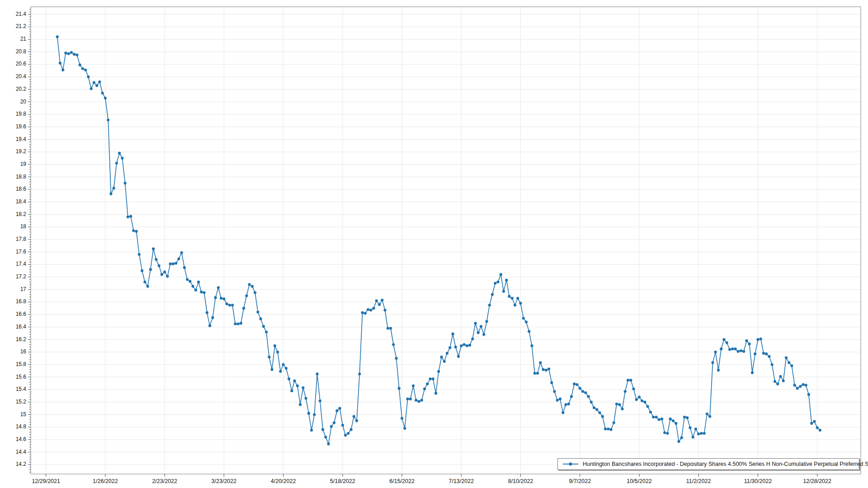 This screenshot has width=868, height=488. What do you see at coordinates (24, 39) in the screenshot?
I see `svg-text: 21` at bounding box center [24, 39].